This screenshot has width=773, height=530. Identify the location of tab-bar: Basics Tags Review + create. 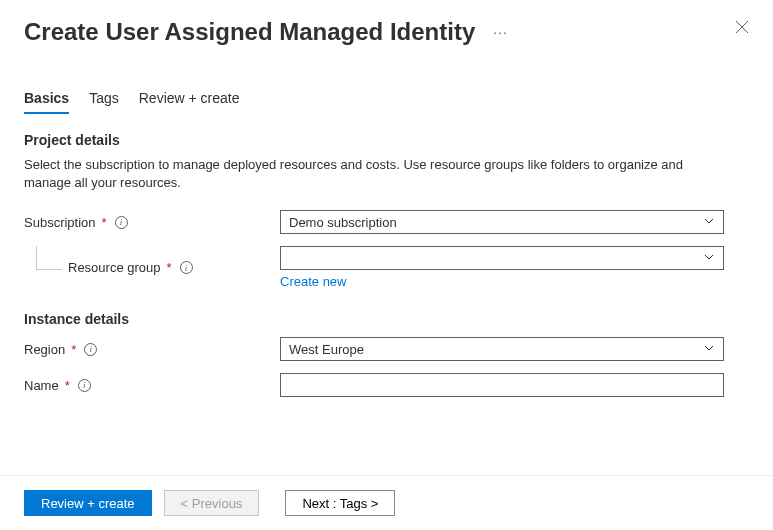
(386, 84).